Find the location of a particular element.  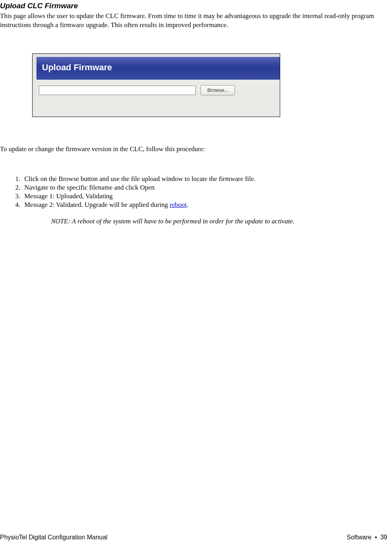

upload-firmware-screenshot: Upload Firmware Browse... is located at coordinates (156, 85).